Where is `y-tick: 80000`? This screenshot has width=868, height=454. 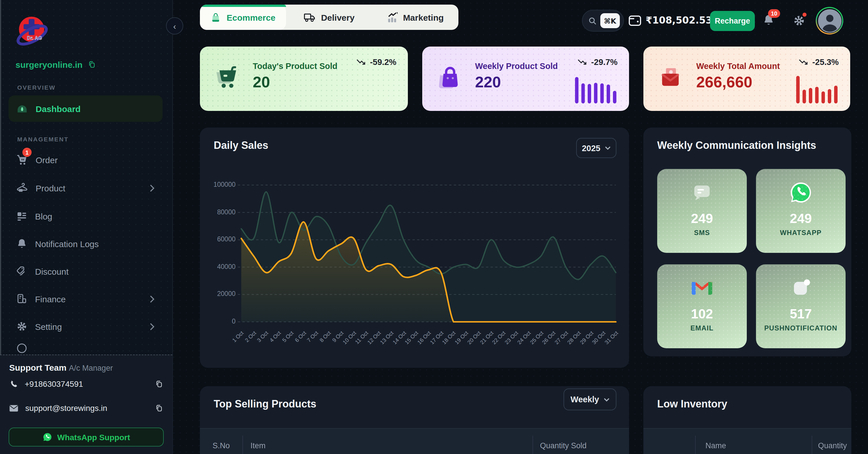
y-tick: 80000 is located at coordinates (219, 212).